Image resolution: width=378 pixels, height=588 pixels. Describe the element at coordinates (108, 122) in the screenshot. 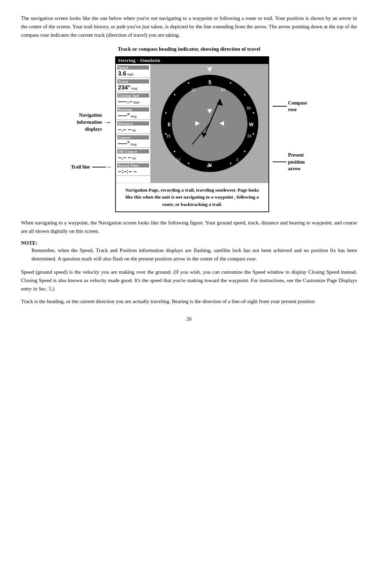

I see `nav-info-arrow: →` at that location.